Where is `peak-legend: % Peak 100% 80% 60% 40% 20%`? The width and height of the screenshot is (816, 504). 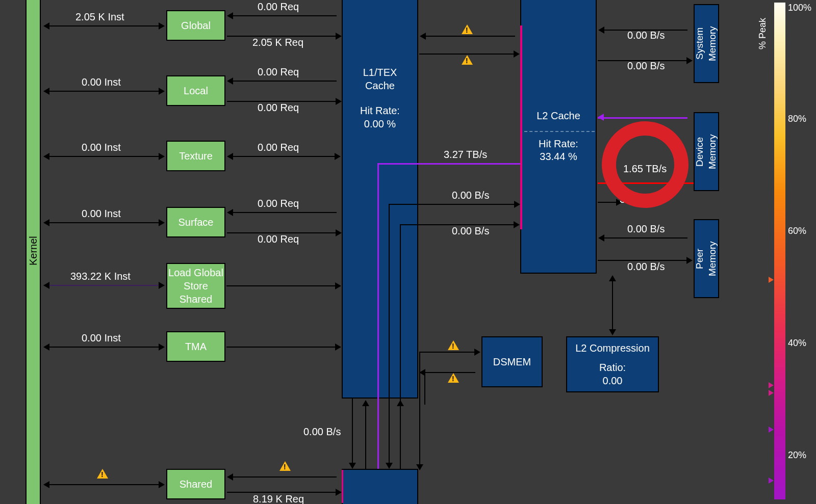
peak-legend: % Peak 100% 80% 60% 40% 20% is located at coordinates (784, 251).